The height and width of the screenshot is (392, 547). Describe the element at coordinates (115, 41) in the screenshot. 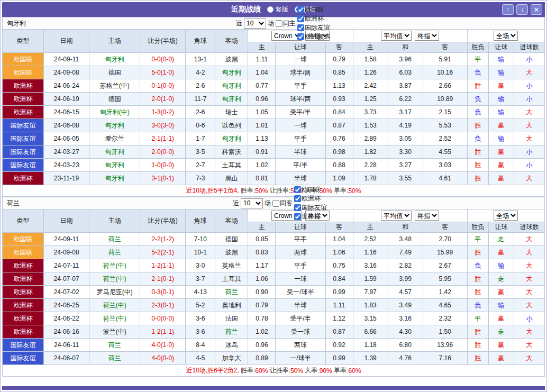

I see `column-header-home: 主场` at that location.